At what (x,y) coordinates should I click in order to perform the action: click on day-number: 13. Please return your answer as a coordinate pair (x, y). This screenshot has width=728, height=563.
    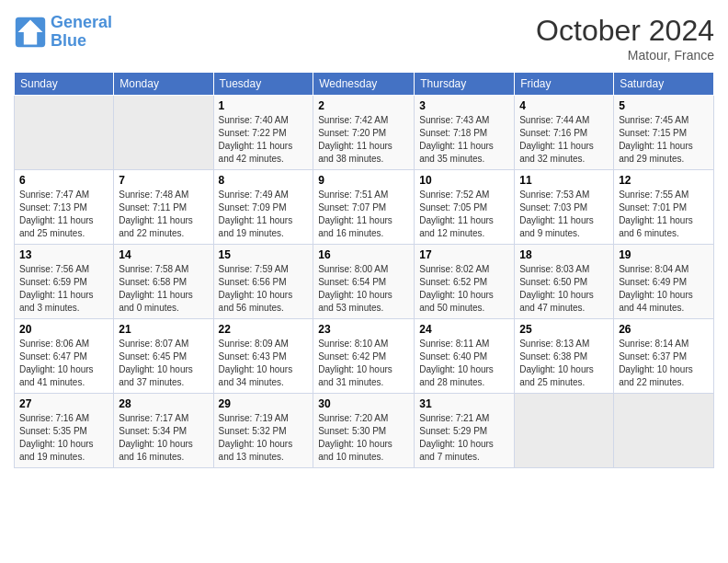
    Looking at the image, I should click on (64, 255).